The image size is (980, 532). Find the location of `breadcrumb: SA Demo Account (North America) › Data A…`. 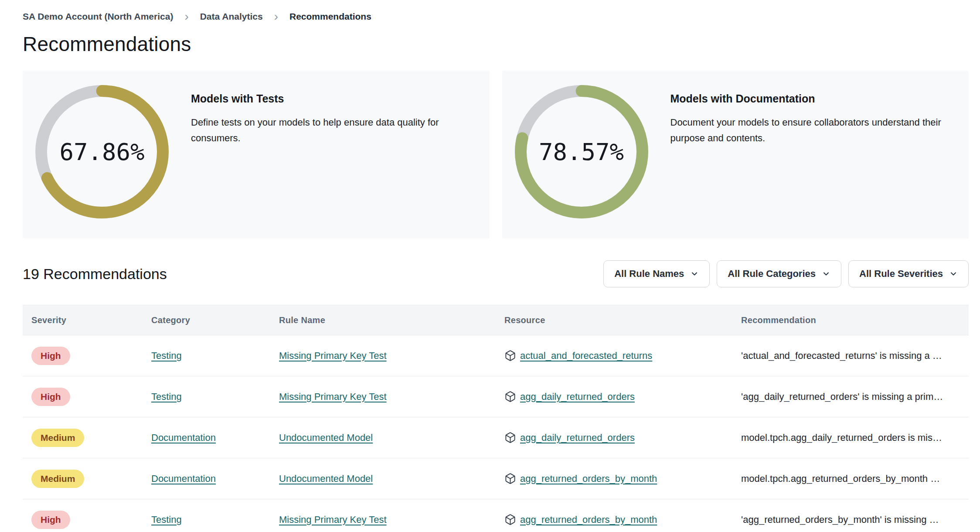

breadcrumb: SA Demo Account (North America) › Data A… is located at coordinates (496, 17).